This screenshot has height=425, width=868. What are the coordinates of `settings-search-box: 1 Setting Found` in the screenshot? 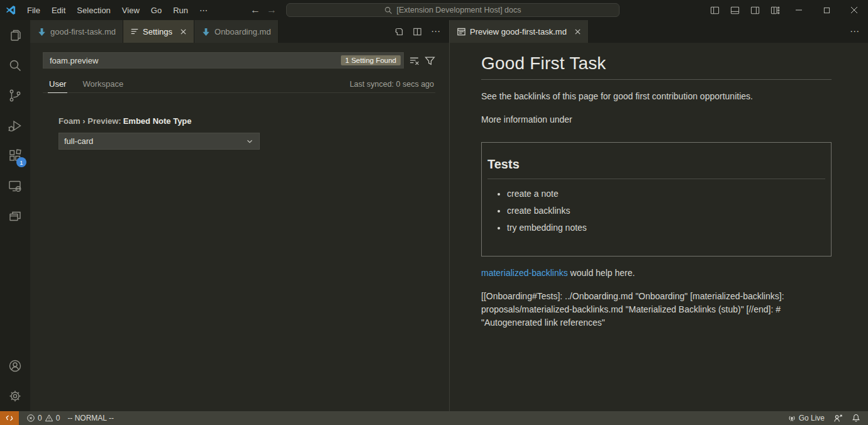 It's located at (223, 60).